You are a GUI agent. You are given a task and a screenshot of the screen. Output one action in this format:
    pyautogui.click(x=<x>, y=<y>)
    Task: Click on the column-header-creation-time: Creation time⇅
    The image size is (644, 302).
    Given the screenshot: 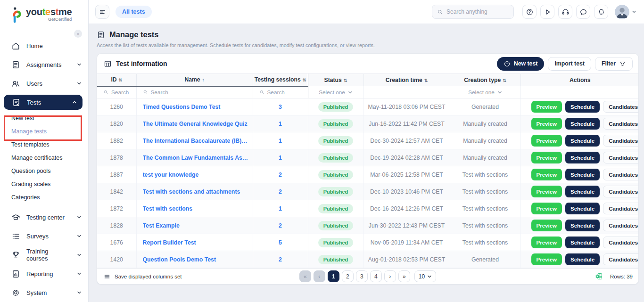 What is the action you would take?
    pyautogui.click(x=406, y=80)
    